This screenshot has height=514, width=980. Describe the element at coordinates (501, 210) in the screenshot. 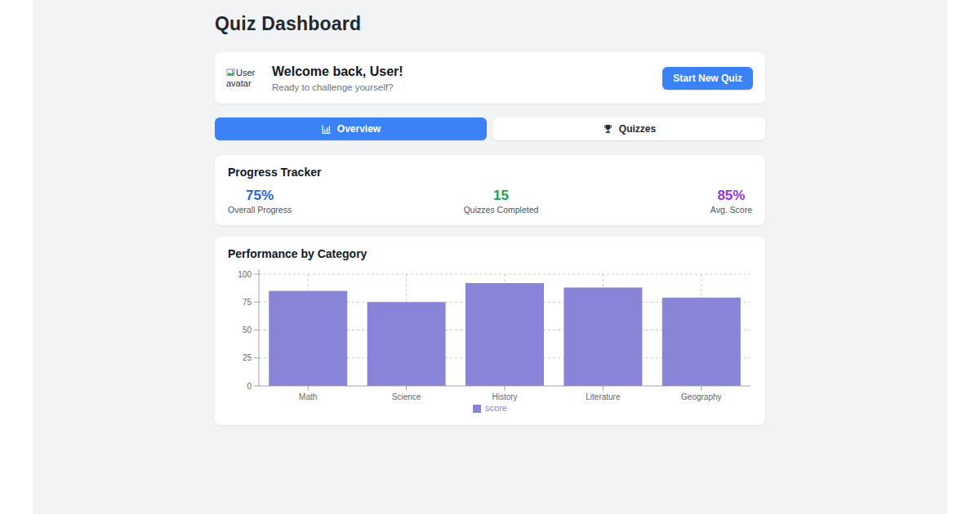

I see `stat-quizzes-completed-label: Quizzes Completed` at that location.